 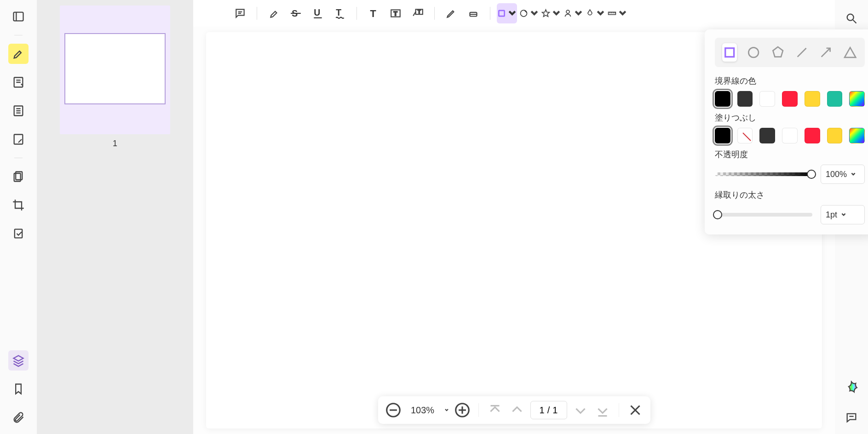 What do you see at coordinates (18, 360) in the screenshot?
I see `layers-button` at bounding box center [18, 360].